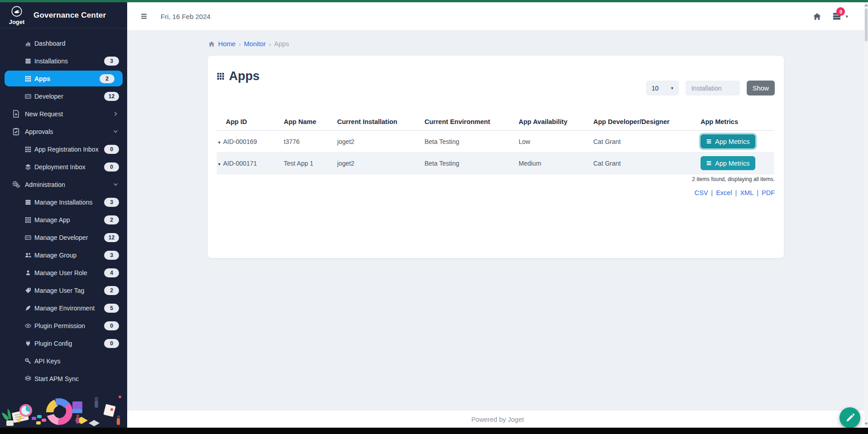 The height and width of the screenshot is (434, 868). I want to click on brand-header: Joget Governance Center, so click(63, 15).